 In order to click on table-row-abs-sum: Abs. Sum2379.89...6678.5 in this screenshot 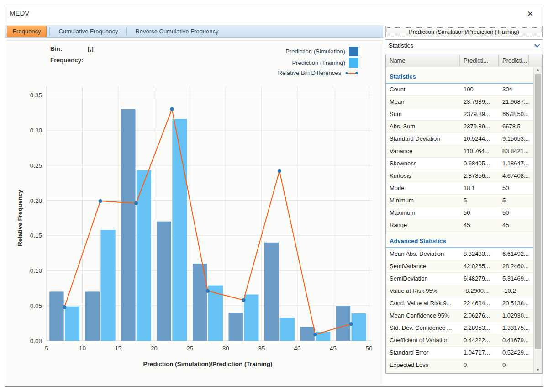, I will do `click(459, 127)`.